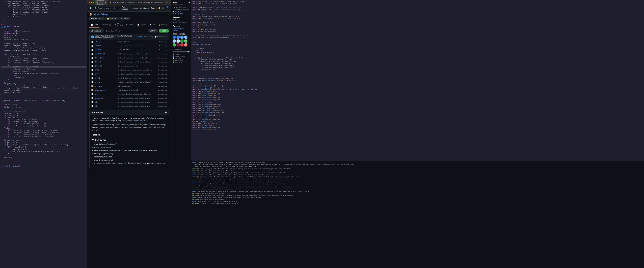 The width and height of the screenshot is (644, 268). I want to click on contributor-avatar: a, so click(186, 37).